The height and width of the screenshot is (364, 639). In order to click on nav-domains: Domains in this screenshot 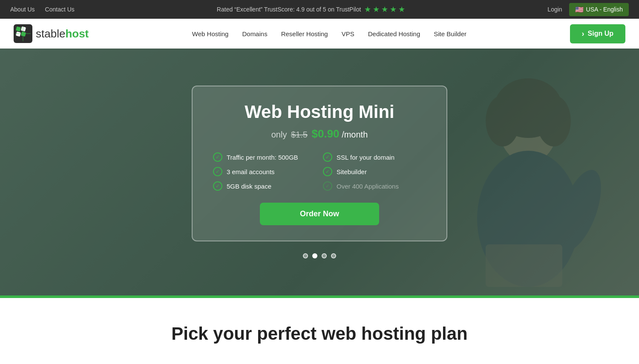, I will do `click(255, 34)`.